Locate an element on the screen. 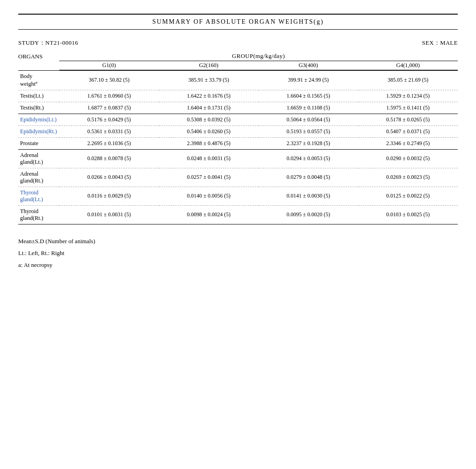  group-g2-value: 1.6422 ± 0.1676 (5) is located at coordinates (209, 96).